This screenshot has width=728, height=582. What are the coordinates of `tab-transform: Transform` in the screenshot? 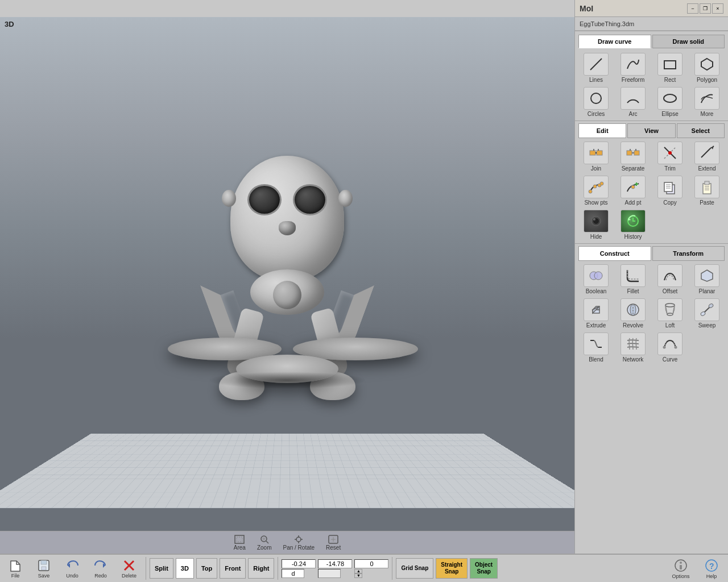 It's located at (689, 253).